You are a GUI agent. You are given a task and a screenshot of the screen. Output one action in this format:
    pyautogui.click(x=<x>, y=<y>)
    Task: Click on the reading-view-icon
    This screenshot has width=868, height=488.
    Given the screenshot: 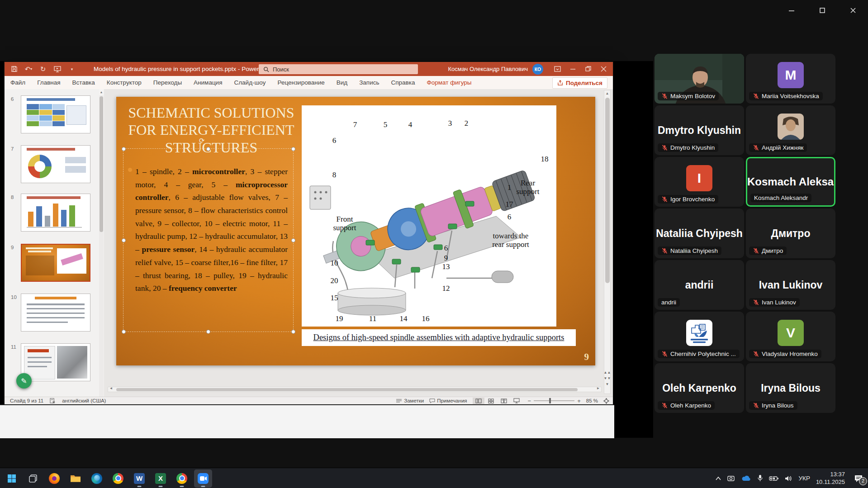 What is the action you would take?
    pyautogui.click(x=504, y=401)
    